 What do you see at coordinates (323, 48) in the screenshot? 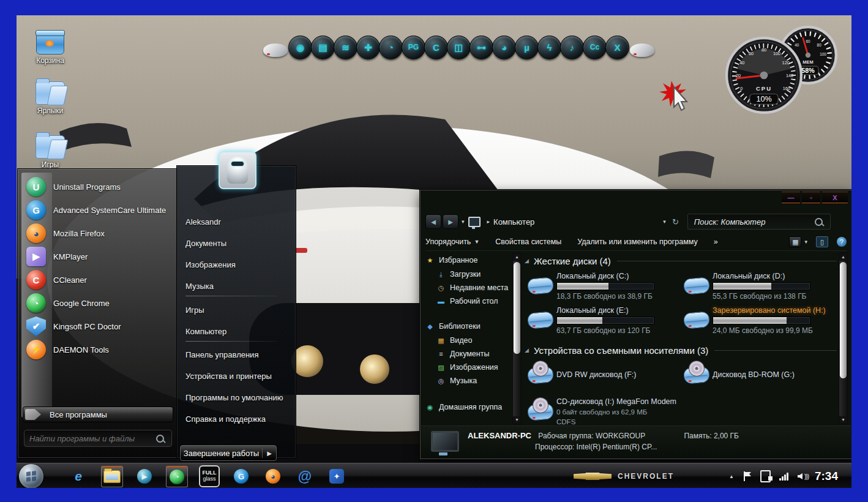
I see `laptop-icon: ▤` at bounding box center [323, 48].